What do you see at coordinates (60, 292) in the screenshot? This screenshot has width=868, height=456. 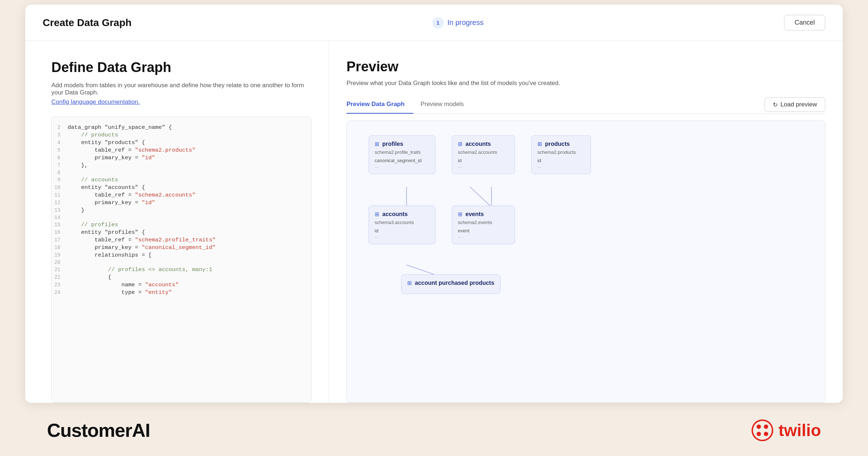 I see `line-number: 24` at bounding box center [60, 292].